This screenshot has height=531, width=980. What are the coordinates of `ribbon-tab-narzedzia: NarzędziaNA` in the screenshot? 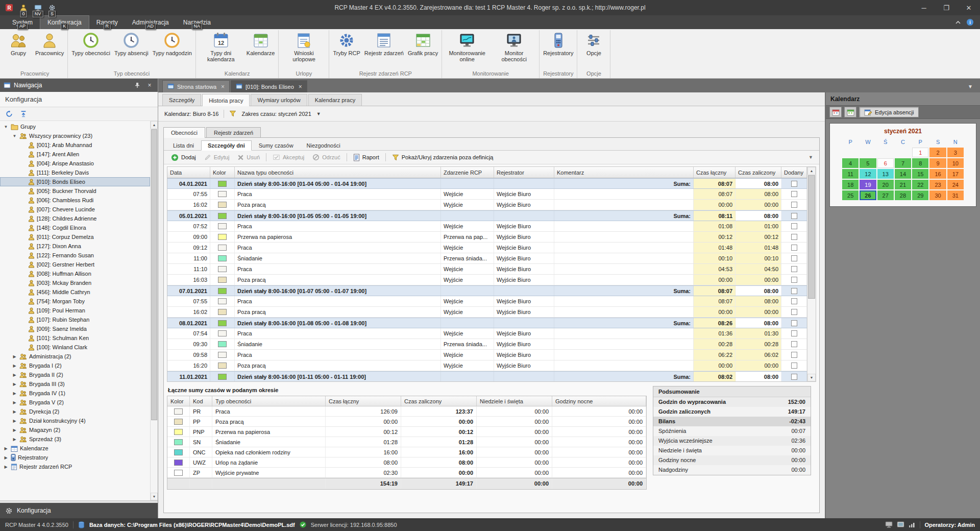 It's located at (197, 22).